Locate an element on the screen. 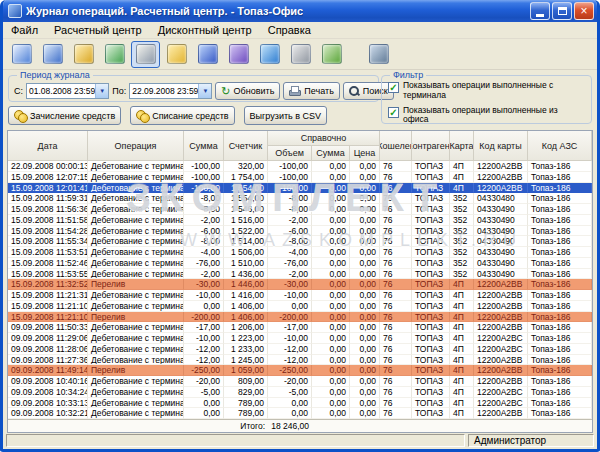 The image size is (600, 452). period-to-label: По: is located at coordinates (119, 91).